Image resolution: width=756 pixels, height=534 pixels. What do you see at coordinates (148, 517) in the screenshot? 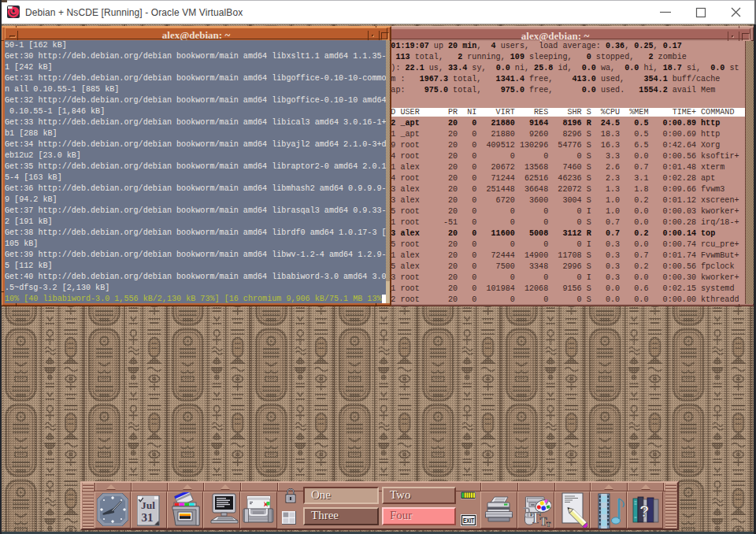
I see `svg-text: 31` at bounding box center [148, 517].